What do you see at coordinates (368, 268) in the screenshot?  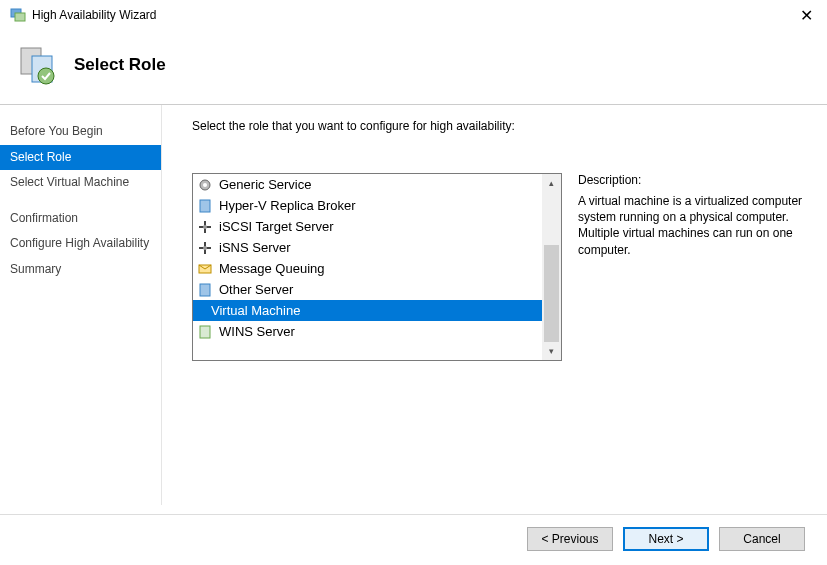 I see `role-item-message-queuing: Message Queuing` at bounding box center [368, 268].